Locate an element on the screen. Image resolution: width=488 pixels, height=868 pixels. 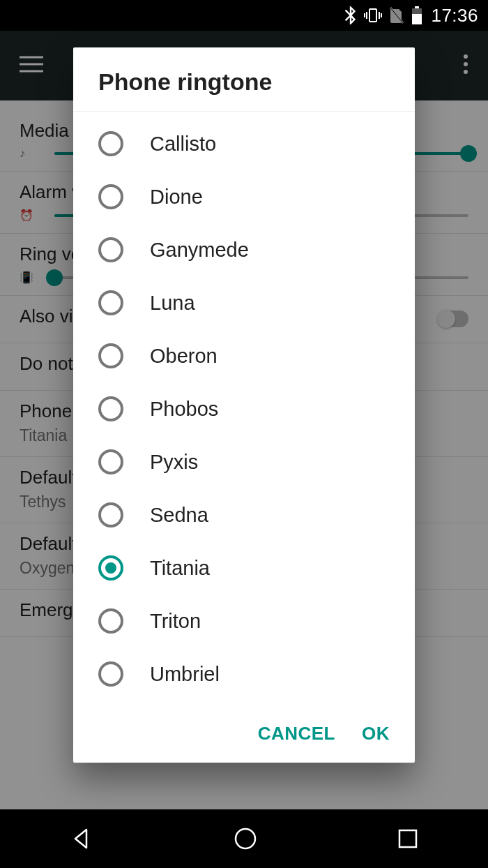
dialog-title: Phone ringtone is located at coordinates (244, 80).